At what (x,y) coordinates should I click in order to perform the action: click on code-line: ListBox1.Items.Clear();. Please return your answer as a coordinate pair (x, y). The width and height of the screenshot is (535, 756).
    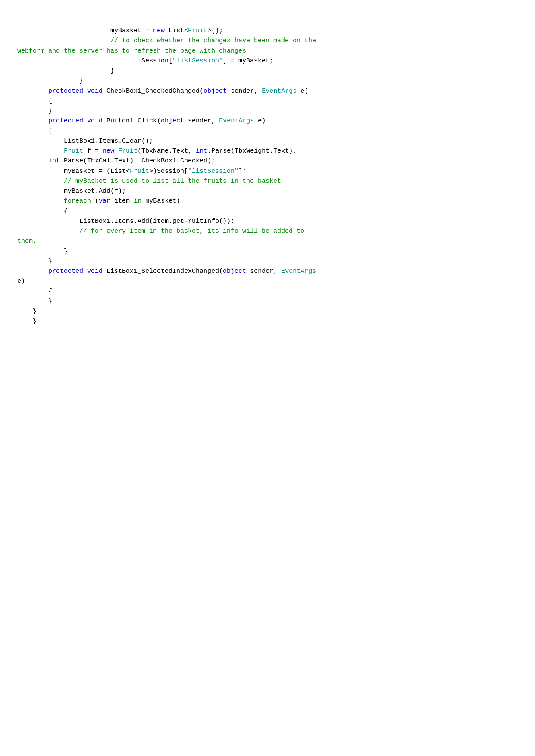
    Looking at the image, I should click on (267, 141).